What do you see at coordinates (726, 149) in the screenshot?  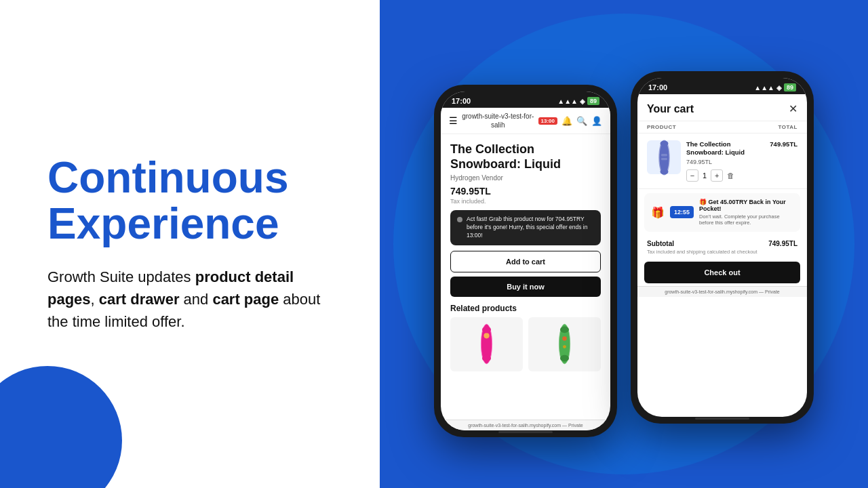 I see `cart-item-name: The Collection Snowboard: Liquid` at bounding box center [726, 149].